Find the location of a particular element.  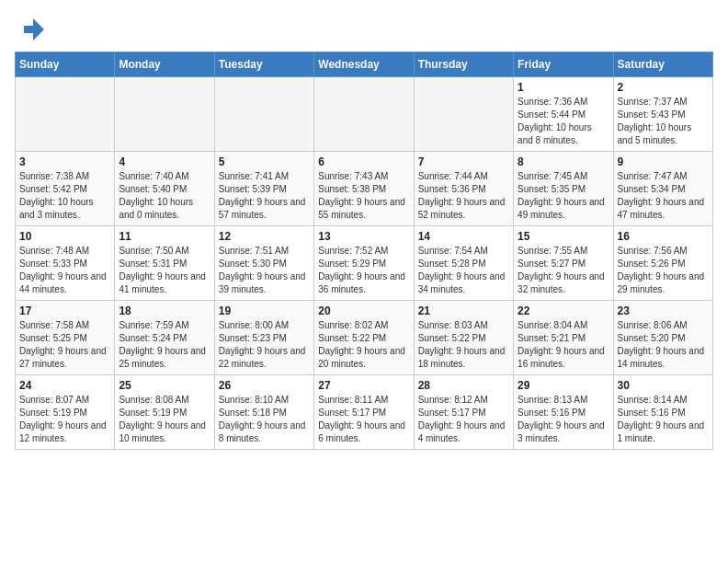

weekday-header: Friday is located at coordinates (563, 64).